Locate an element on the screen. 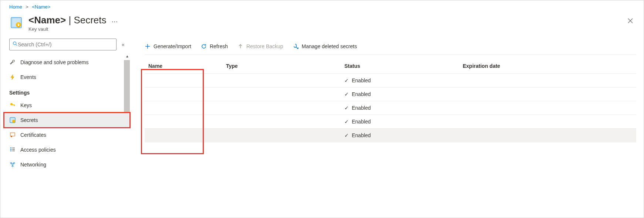 The height and width of the screenshot is (218, 644). page-title: <Name> | Secrets is located at coordinates (67, 20).